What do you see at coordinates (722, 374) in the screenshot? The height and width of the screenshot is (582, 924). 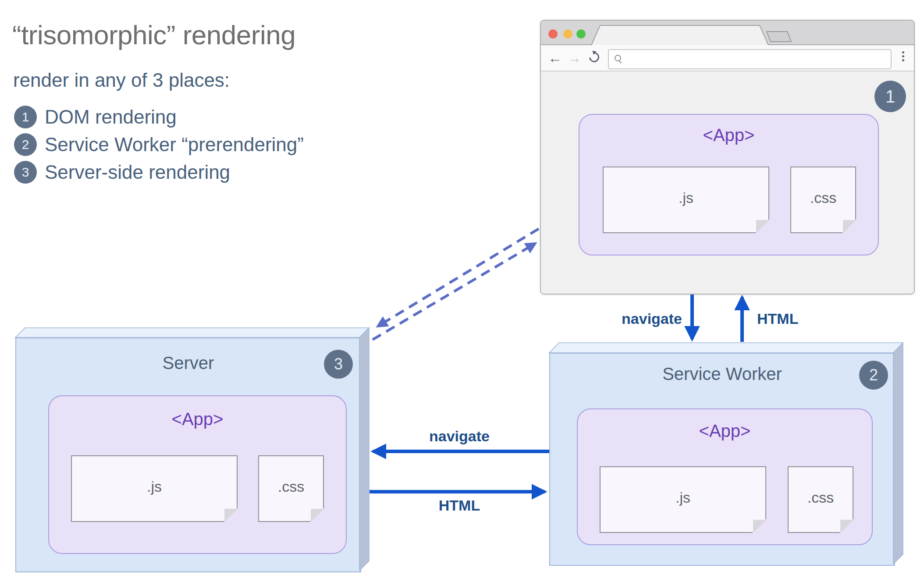 I see `service-worker-title: Service Worker` at bounding box center [722, 374].